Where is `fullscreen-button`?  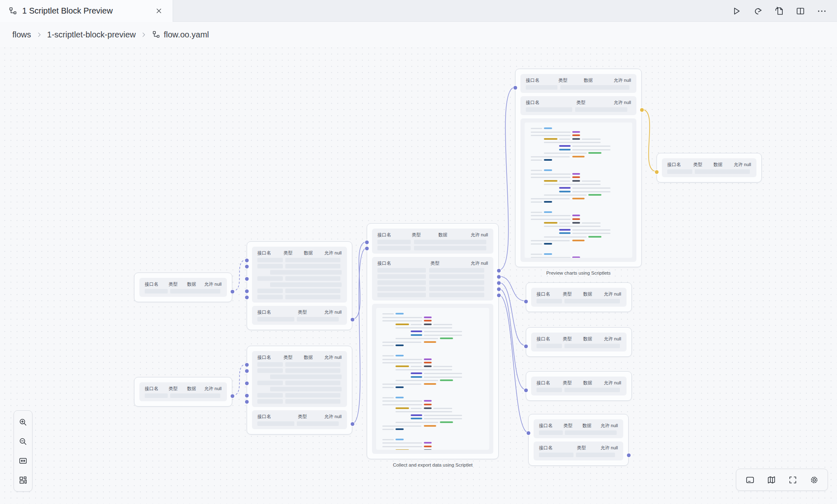 fullscreen-button is located at coordinates (793, 480).